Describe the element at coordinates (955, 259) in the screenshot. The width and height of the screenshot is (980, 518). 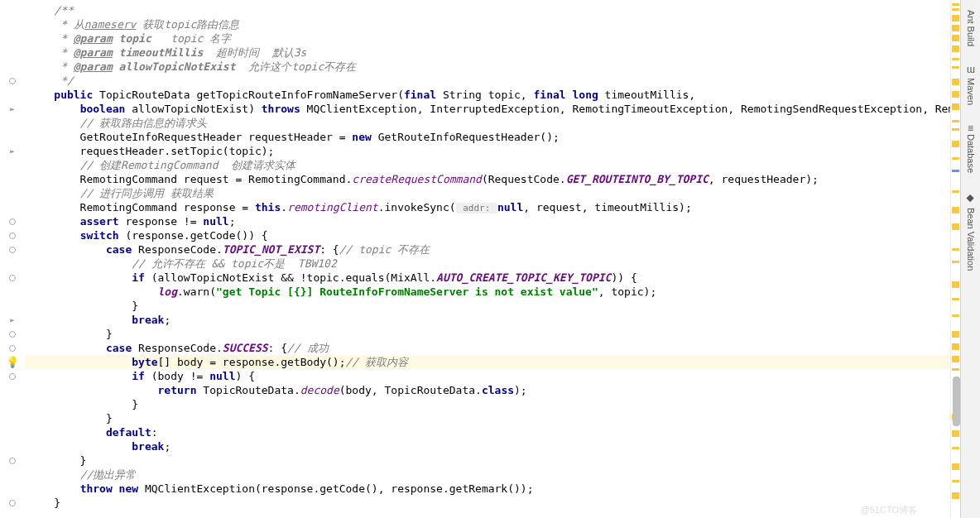
I see `error-stripe` at that location.